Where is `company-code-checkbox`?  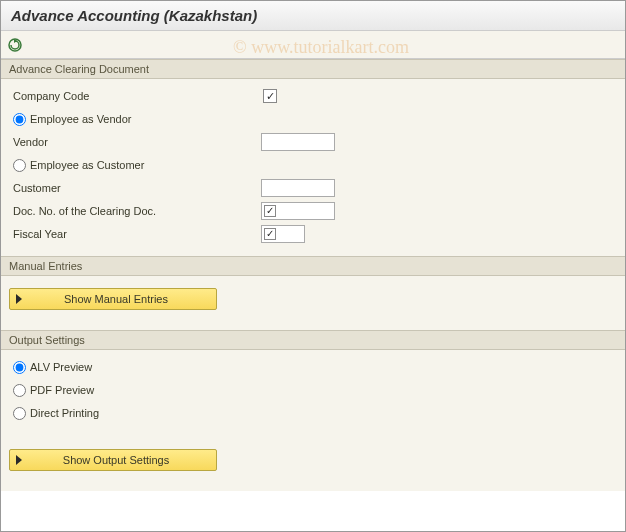
company-code-checkbox is located at coordinates (270, 96).